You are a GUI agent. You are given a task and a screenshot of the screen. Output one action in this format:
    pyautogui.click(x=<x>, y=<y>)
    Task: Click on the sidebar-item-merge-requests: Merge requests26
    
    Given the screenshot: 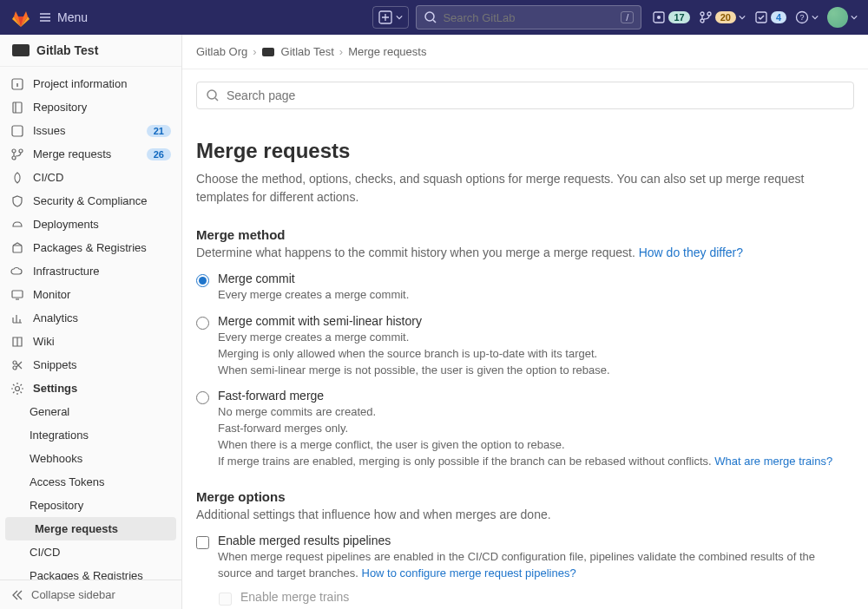 What is the action you would take?
    pyautogui.click(x=90, y=154)
    